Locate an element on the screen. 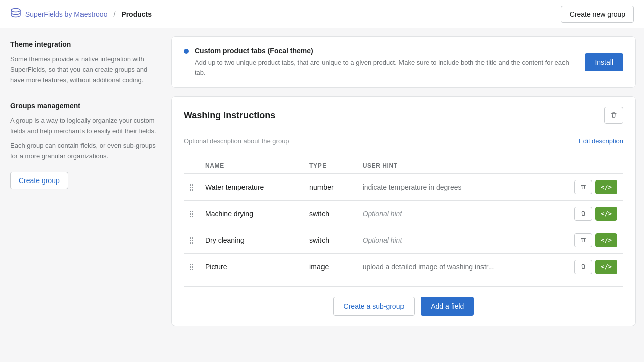 The height and width of the screenshot is (362, 644). theme-card-content: Custom product tabs (Focal theme) Add up… is located at coordinates (386, 62).